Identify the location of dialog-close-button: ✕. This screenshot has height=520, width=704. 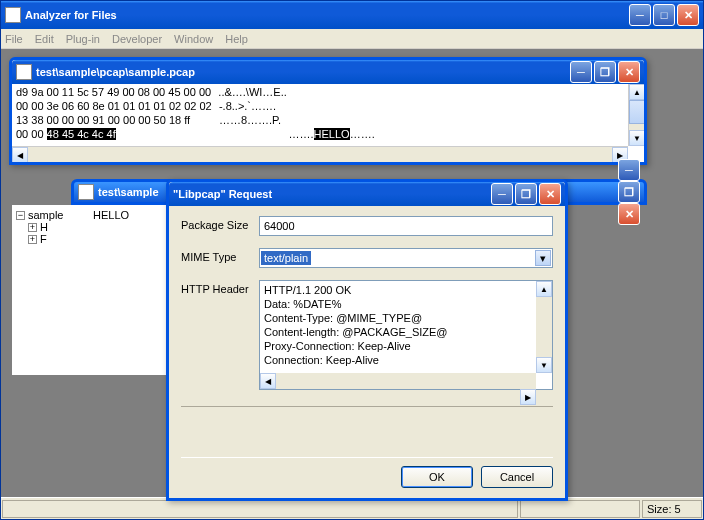
(550, 194).